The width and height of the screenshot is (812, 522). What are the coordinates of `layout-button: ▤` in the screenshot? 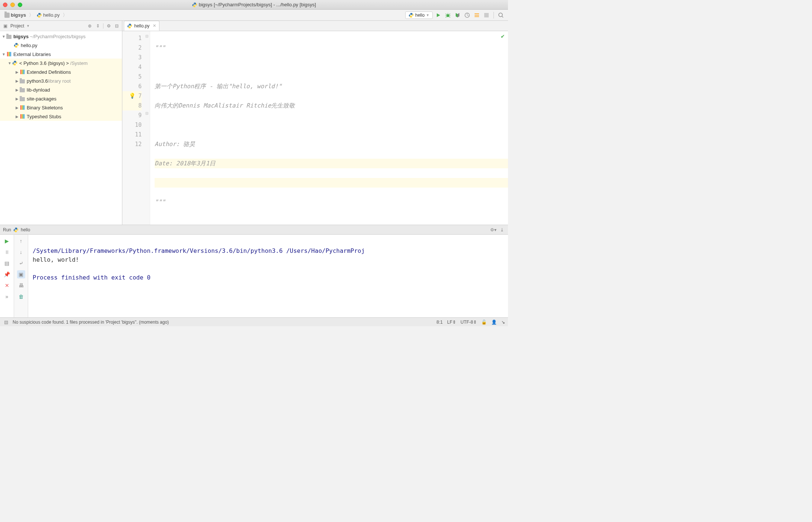 It's located at (7, 263).